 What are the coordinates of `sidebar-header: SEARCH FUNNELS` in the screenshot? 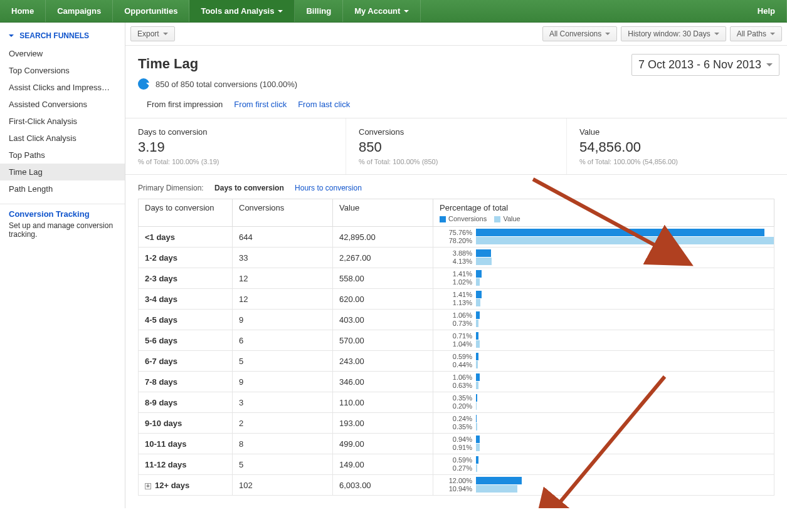 It's located at (63, 37).